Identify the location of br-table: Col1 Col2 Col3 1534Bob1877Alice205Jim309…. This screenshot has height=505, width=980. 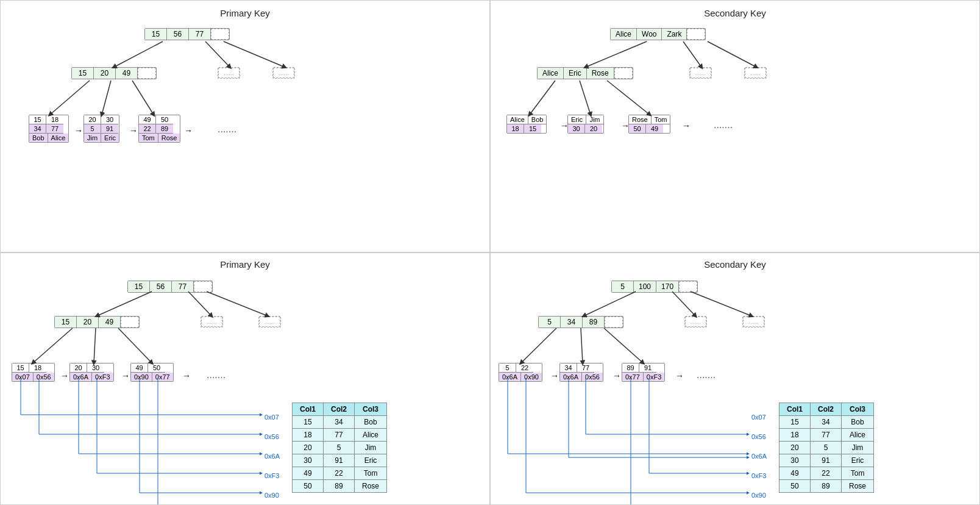
(826, 448).